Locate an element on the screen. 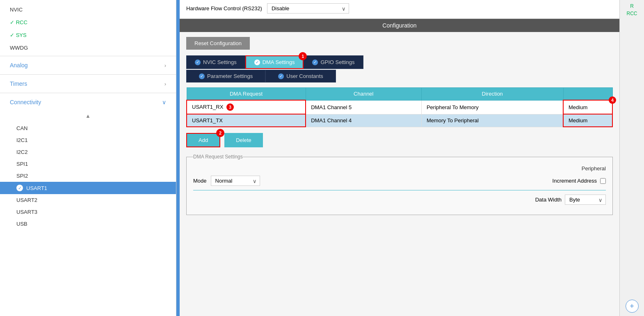 The width and height of the screenshot is (644, 316). sidebar-item-nvic: NVIC is located at coordinates (88, 10).